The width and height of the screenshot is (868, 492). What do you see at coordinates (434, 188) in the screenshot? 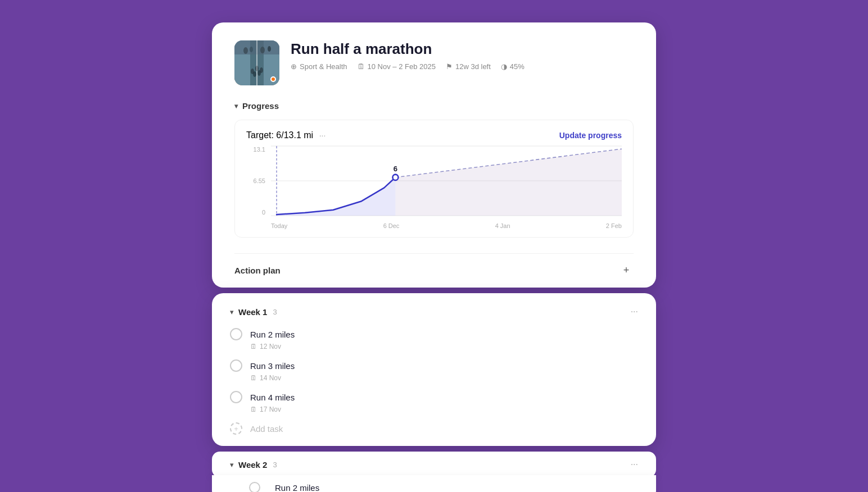
I see `chart-area: 13.1 6.55 0` at bounding box center [434, 188].